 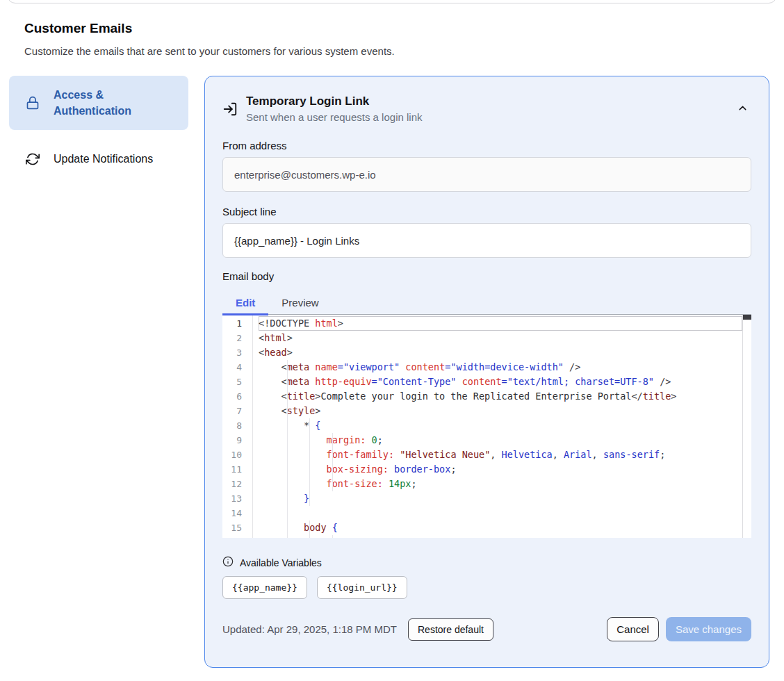 I want to click on tab-edit: Edit, so click(x=245, y=302).